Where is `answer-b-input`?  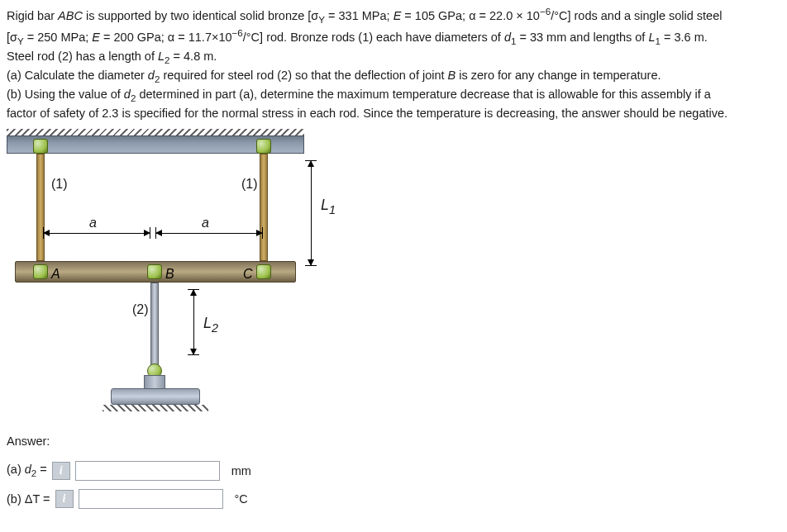 answer-b-input is located at coordinates (150, 499).